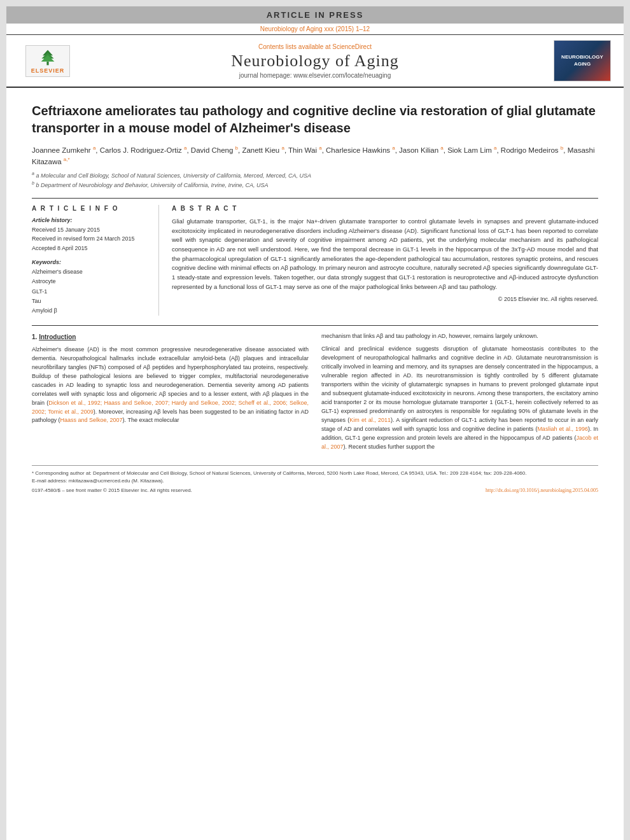 Image resolution: width=630 pixels, height=840 pixels. Describe the element at coordinates (171, 386) in the screenshot. I see `intro-para-1: Alzheimer's disease (AD) is the most com…` at that location.